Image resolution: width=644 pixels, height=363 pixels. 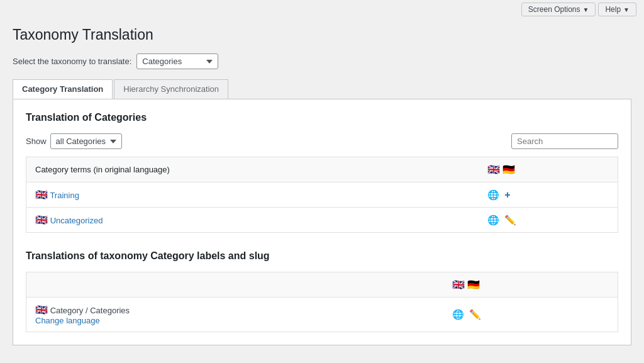 I want to click on actions-cell: 🌐 +, so click(x=548, y=195).